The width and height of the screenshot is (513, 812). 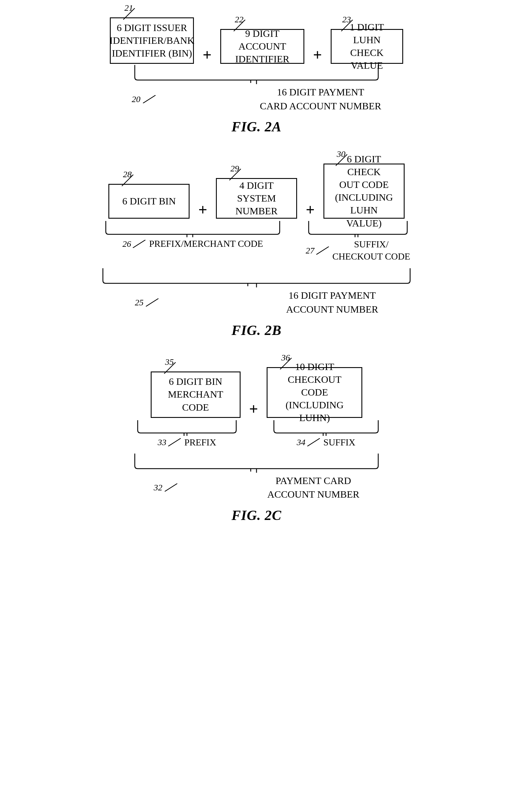 I want to click on ref34-label: 34, so click(x=308, y=442).